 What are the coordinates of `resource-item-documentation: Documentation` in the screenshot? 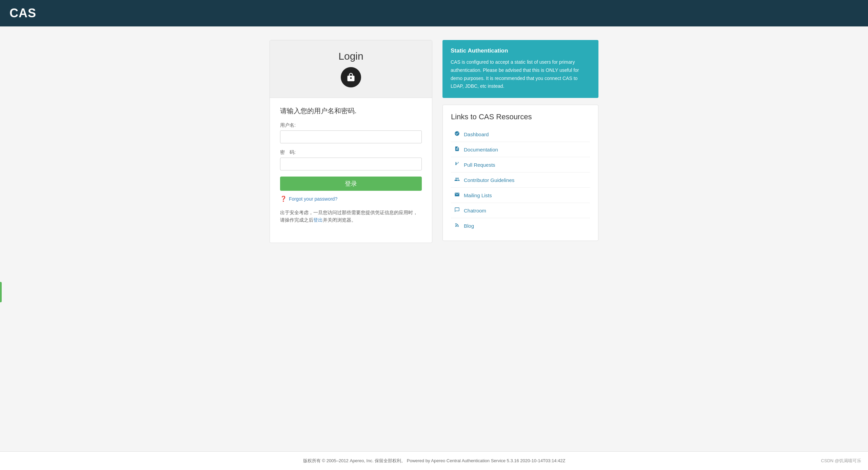 It's located at (520, 150).